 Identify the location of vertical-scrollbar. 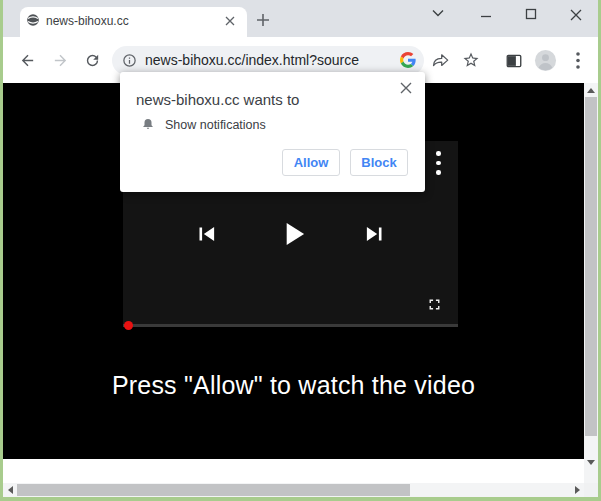
(591, 283).